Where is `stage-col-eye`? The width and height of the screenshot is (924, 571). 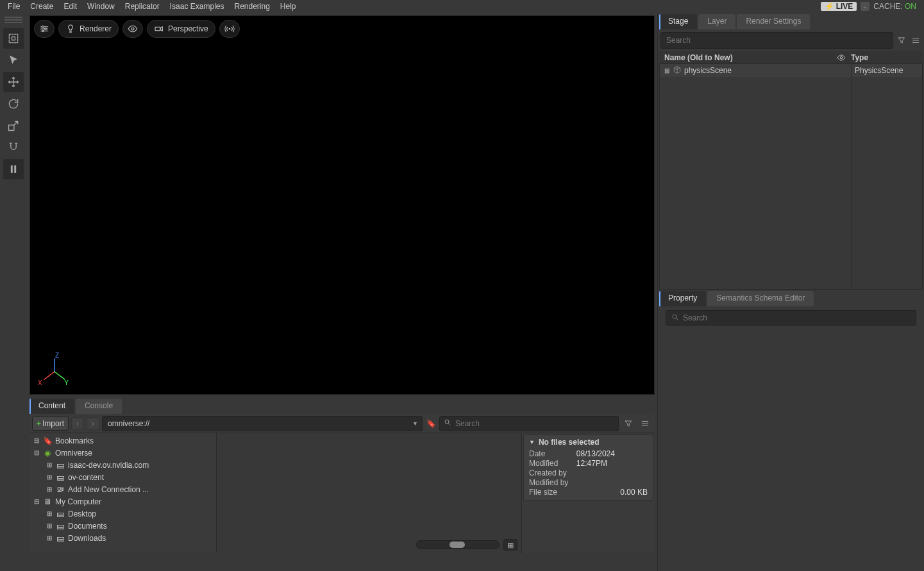 stage-col-eye is located at coordinates (841, 58).